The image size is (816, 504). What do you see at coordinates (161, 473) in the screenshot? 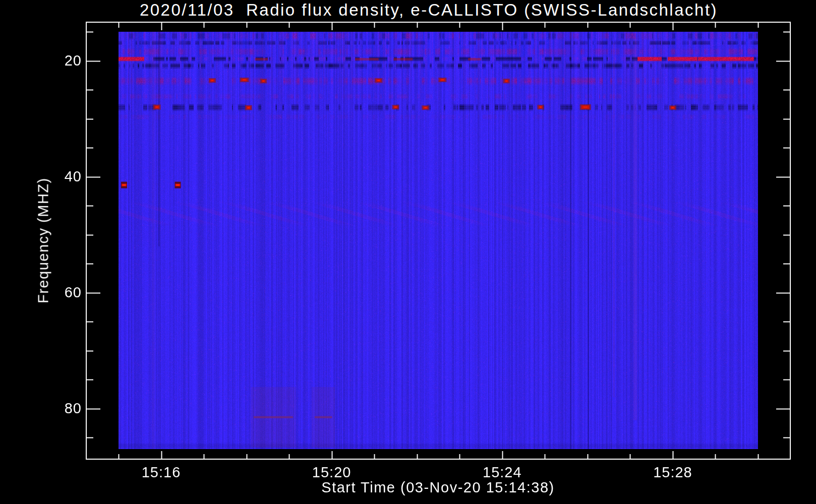
I see `x-tick-label: 15:16` at bounding box center [161, 473].